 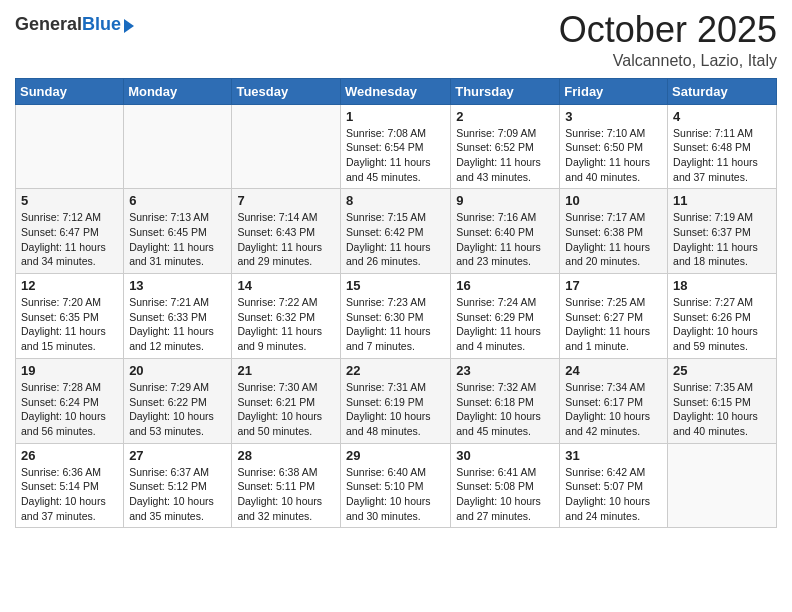 What do you see at coordinates (506, 486) in the screenshot?
I see `calendar-cell: 30Sunrise: 6:41 AM Sunset: 5:08 PM Dayli…` at bounding box center [506, 486].